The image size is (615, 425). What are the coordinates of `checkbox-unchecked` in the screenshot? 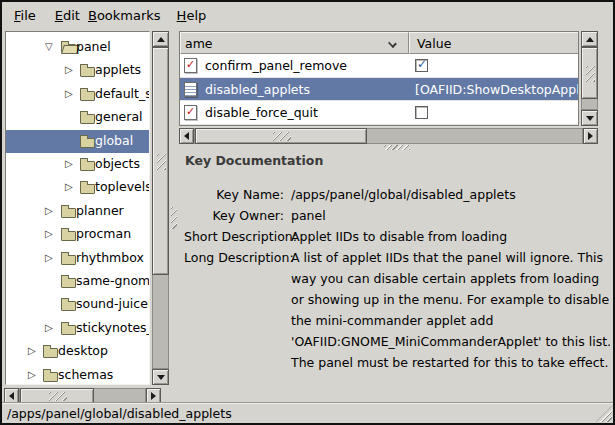 It's located at (422, 112).